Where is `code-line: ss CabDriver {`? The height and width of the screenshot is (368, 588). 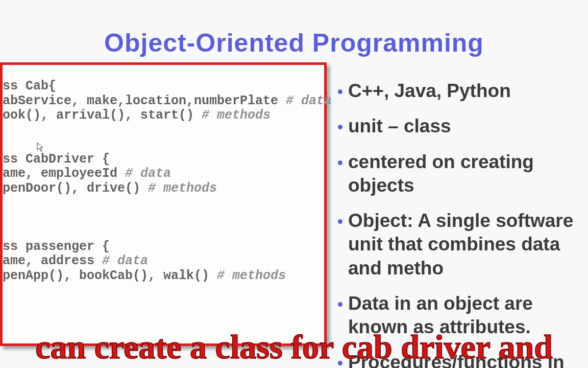 code-line: ss CabDriver { is located at coordinates (163, 159).